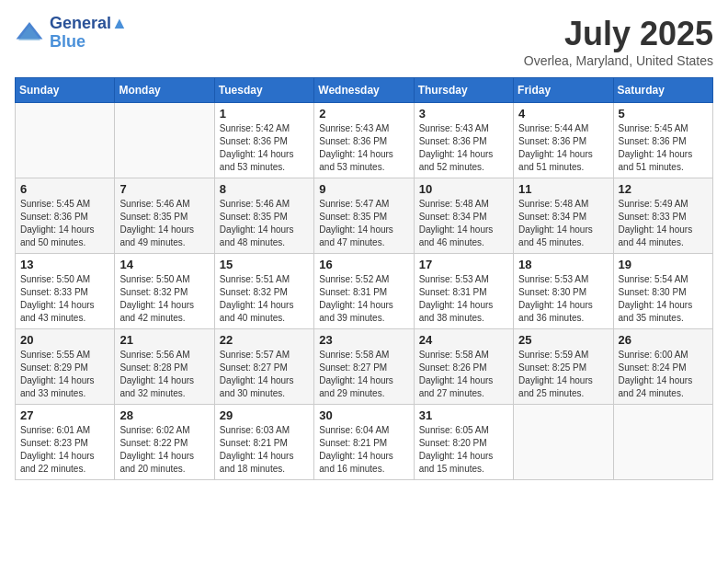 The width and height of the screenshot is (728, 563). What do you see at coordinates (364, 292) in the screenshot?
I see `calendar-cell: 16Sunrise: 5:52 AM Sunset: 8:31 PM Dayli…` at bounding box center [364, 292].